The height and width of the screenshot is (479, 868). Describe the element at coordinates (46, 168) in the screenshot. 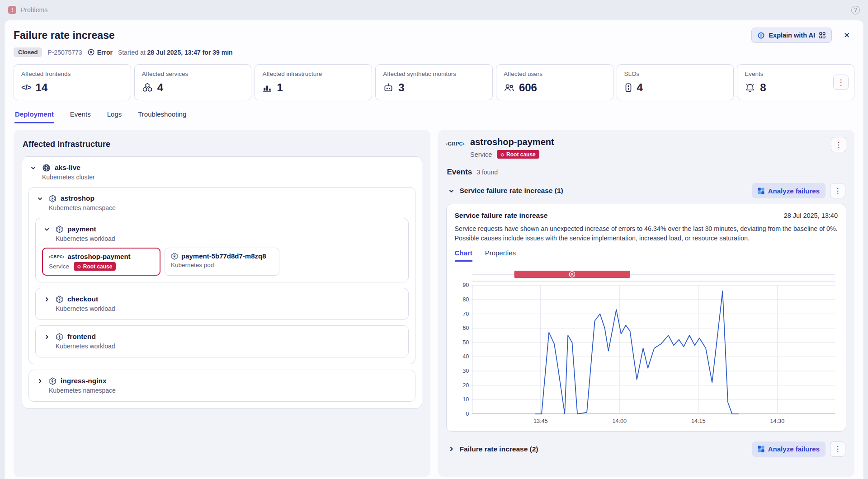

I see `kubernetes-cluster-icon` at that location.